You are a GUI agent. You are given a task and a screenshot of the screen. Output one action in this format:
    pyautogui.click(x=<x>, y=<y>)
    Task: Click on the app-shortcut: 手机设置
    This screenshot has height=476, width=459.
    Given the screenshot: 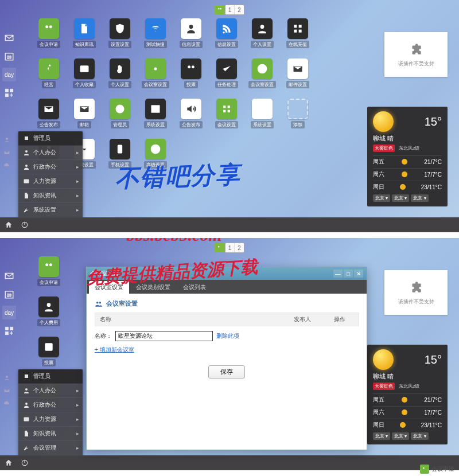 What is the action you would take?
    pyautogui.click(x=120, y=157)
    